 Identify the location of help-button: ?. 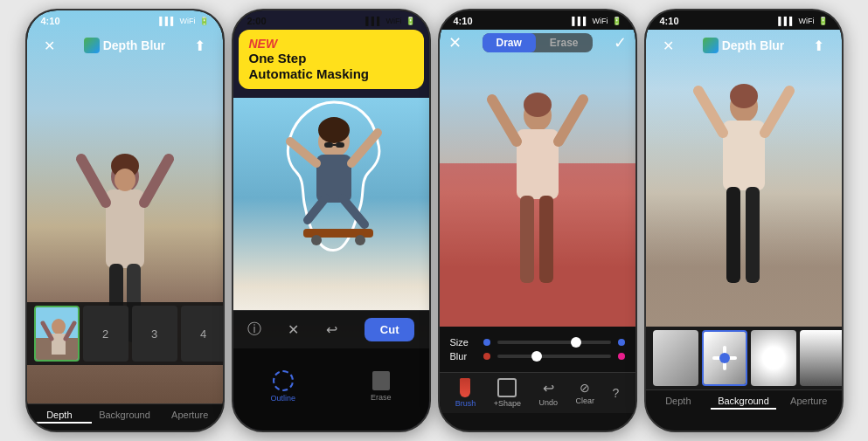
(615, 393).